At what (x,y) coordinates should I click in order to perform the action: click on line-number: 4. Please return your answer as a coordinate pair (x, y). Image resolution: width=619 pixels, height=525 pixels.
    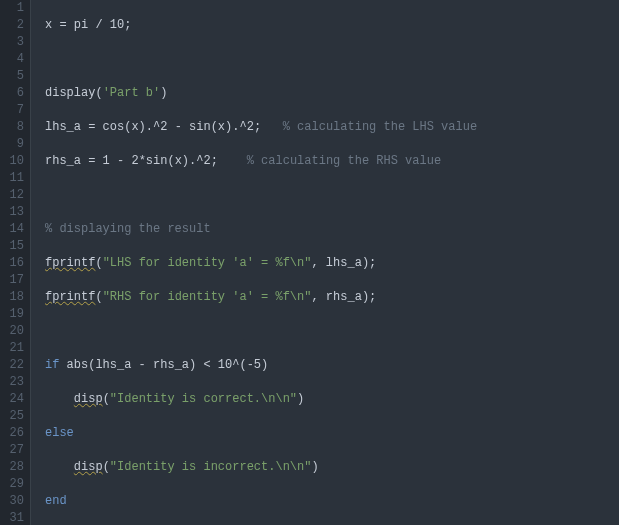
    Looking at the image, I should click on (14, 60).